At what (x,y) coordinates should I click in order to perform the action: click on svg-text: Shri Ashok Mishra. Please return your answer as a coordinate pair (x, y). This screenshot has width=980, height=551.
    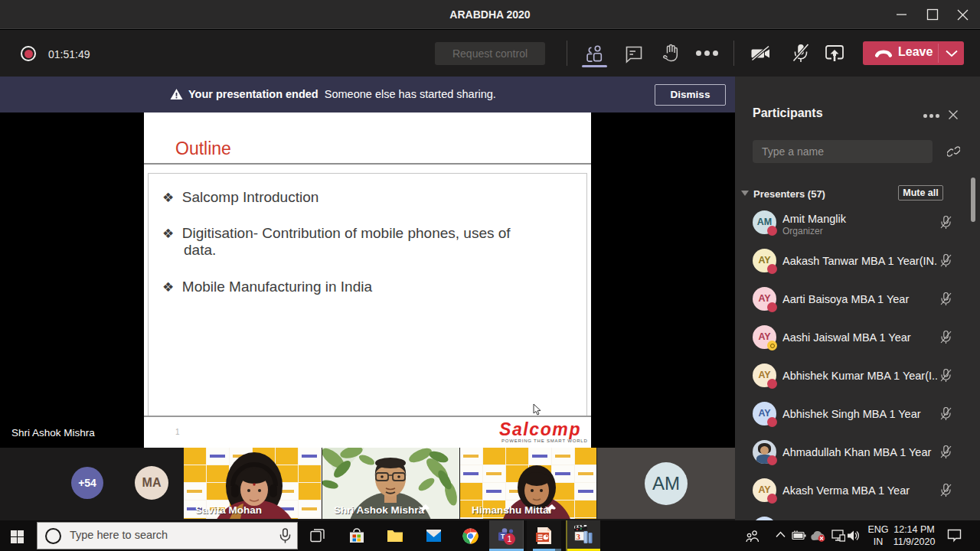
    Looking at the image, I should click on (380, 510).